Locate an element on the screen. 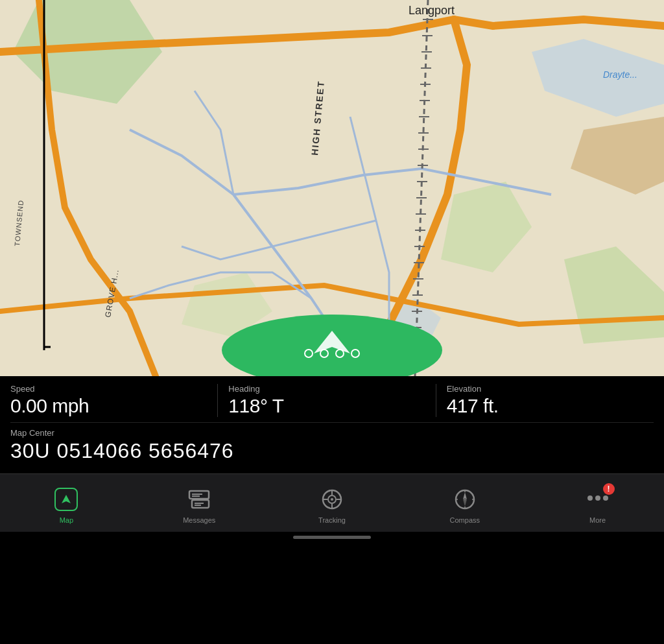 The height and width of the screenshot is (644, 664). heading-label: Heading is located at coordinates (327, 389).